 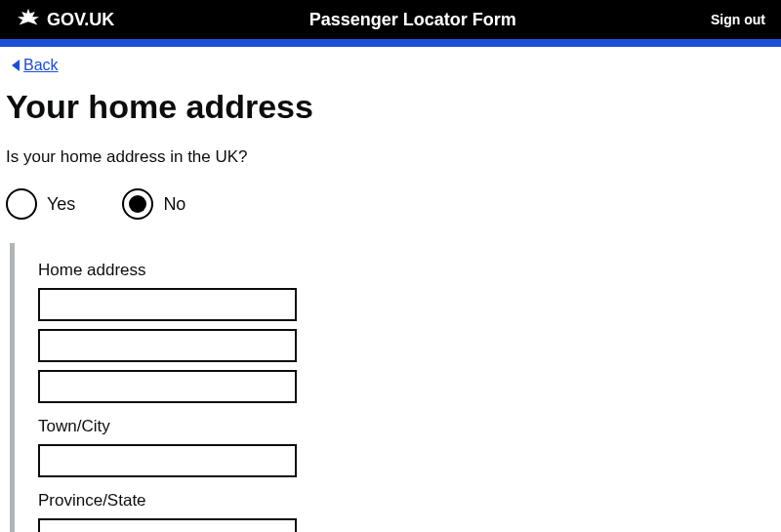 What do you see at coordinates (413, 20) in the screenshot?
I see `service-name: Passenger Locator Form` at bounding box center [413, 20].